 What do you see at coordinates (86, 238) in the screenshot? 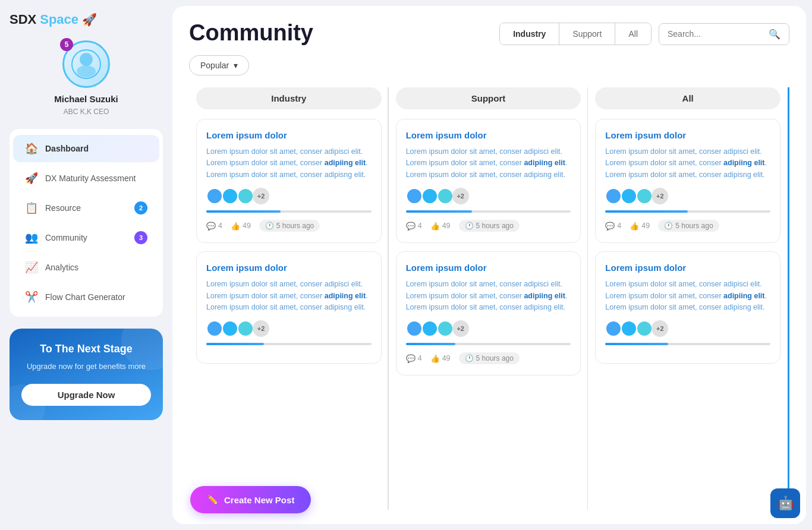
I see `sidebar-item-community: 👥 Community 3` at bounding box center [86, 238].